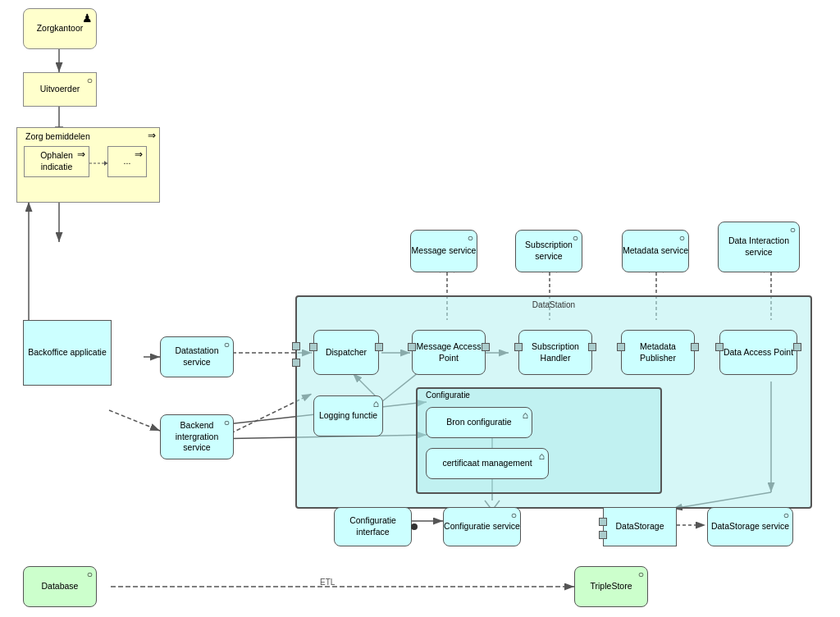 This screenshot has width=840, height=617. I want to click on message-service-box: Message service, so click(444, 251).